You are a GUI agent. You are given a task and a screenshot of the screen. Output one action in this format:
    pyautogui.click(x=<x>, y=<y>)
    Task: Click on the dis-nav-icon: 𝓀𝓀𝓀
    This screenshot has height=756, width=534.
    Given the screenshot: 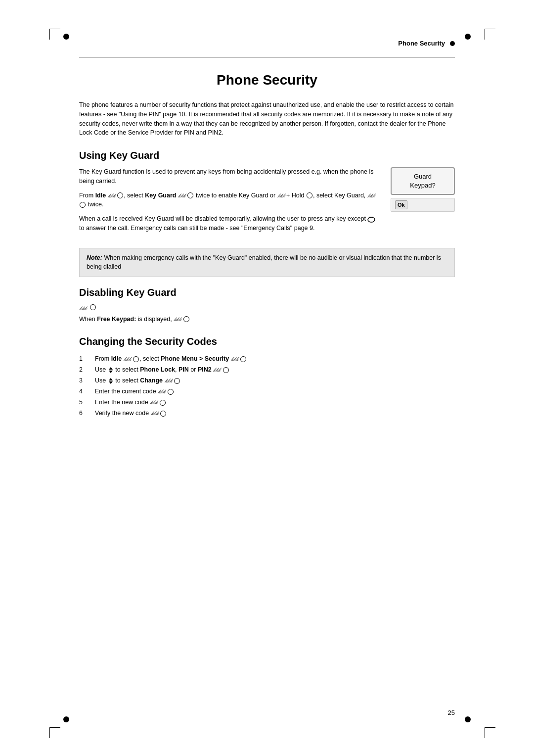 What is the action you would take?
    pyautogui.click(x=83, y=309)
    